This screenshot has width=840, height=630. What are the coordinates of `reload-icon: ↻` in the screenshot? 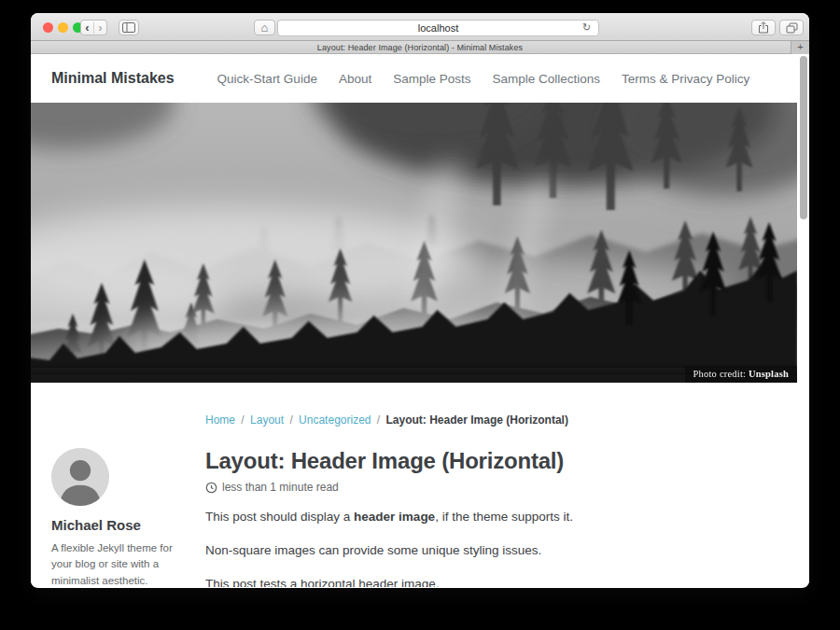 It's located at (586, 27).